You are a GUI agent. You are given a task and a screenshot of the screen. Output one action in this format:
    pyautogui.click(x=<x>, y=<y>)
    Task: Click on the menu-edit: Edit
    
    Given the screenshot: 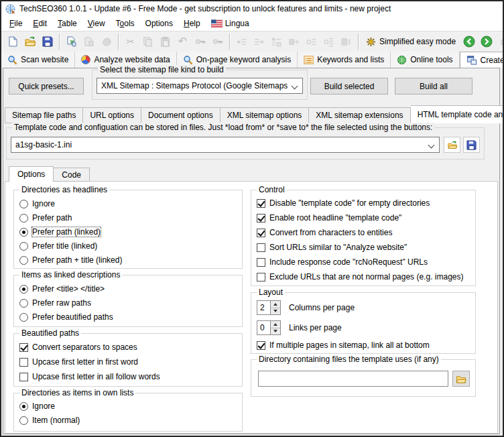 What is the action you would take?
    pyautogui.click(x=40, y=23)
    